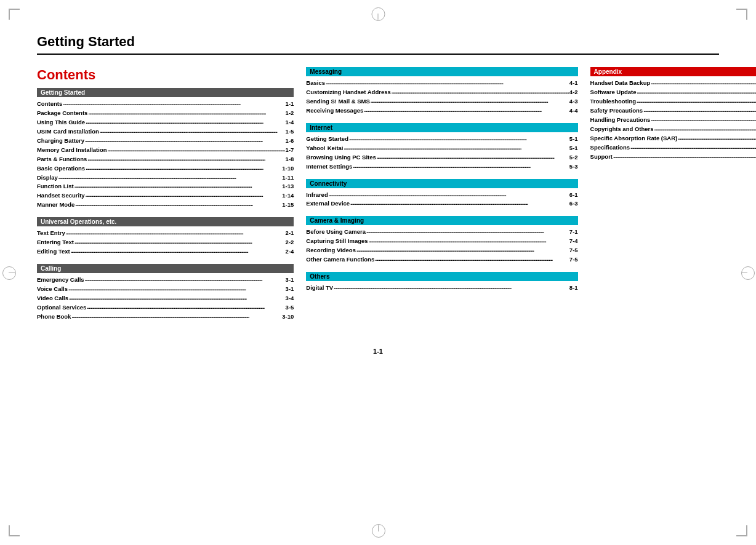  I want to click on toc-entry-label: Capturing Still Images, so click(337, 241).